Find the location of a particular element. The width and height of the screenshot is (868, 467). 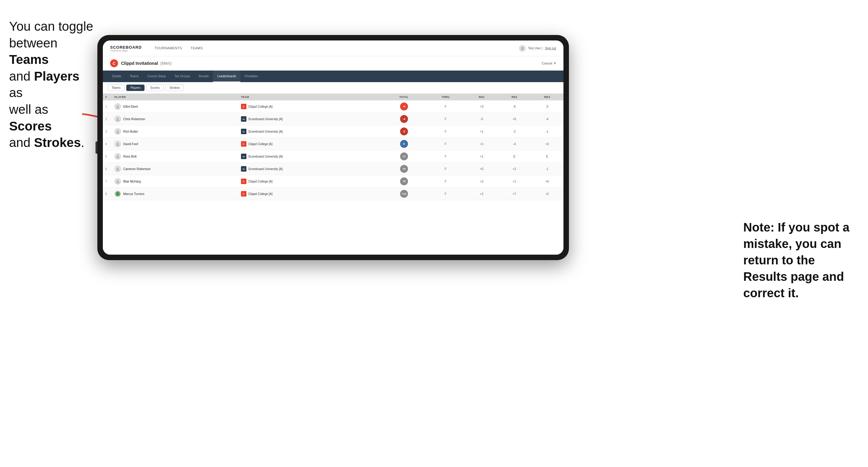

table-row: 6 Cameron Robertson SU Scoreboard Univer… is located at coordinates (333, 169).